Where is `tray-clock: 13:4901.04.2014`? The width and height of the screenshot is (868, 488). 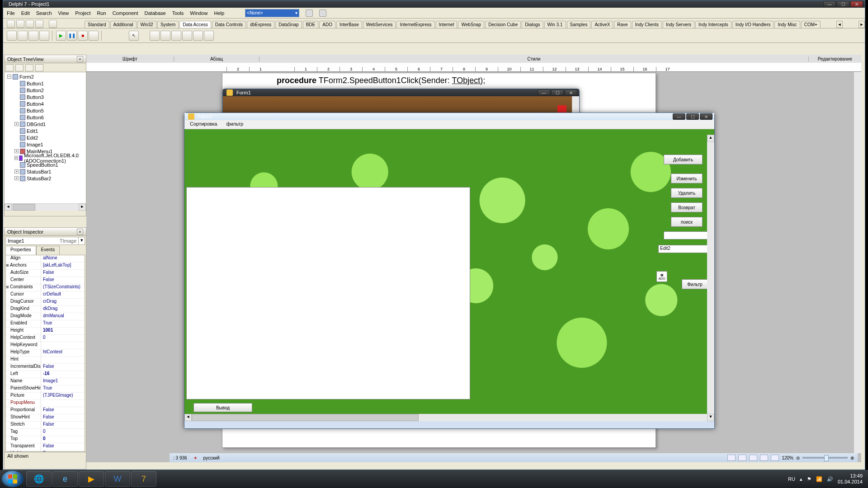 tray-clock: 13:4901.04.2014 is located at coordinates (850, 479).